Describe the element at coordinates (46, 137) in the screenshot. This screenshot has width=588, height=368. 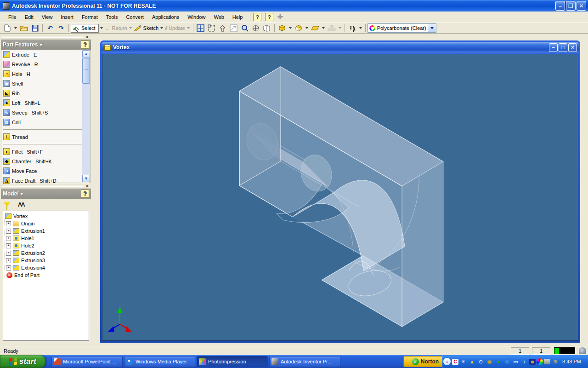
I see `feature-thread: 𝄀 Thread` at that location.